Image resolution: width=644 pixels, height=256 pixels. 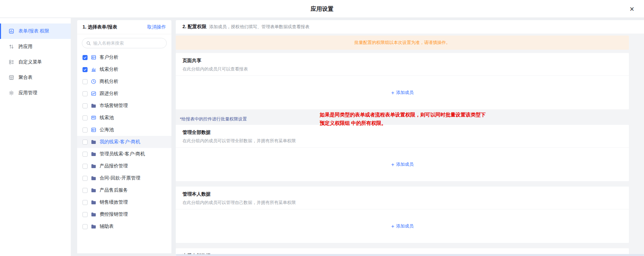 I want to click on configure-permission-header: 2. 配置权限 添加成员，授权他们填写、管理表单数据或查看报表, so click(x=410, y=27).